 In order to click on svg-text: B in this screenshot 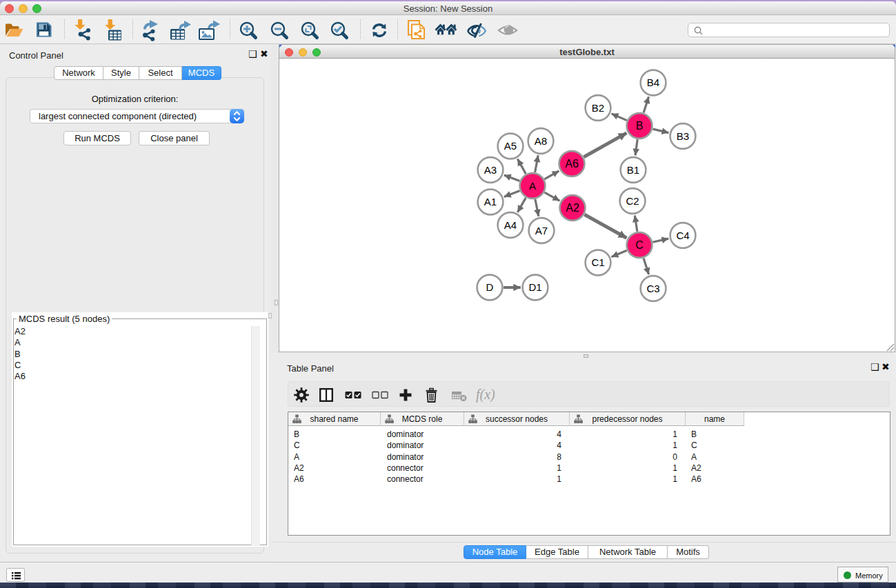, I will do `click(640, 125)`.